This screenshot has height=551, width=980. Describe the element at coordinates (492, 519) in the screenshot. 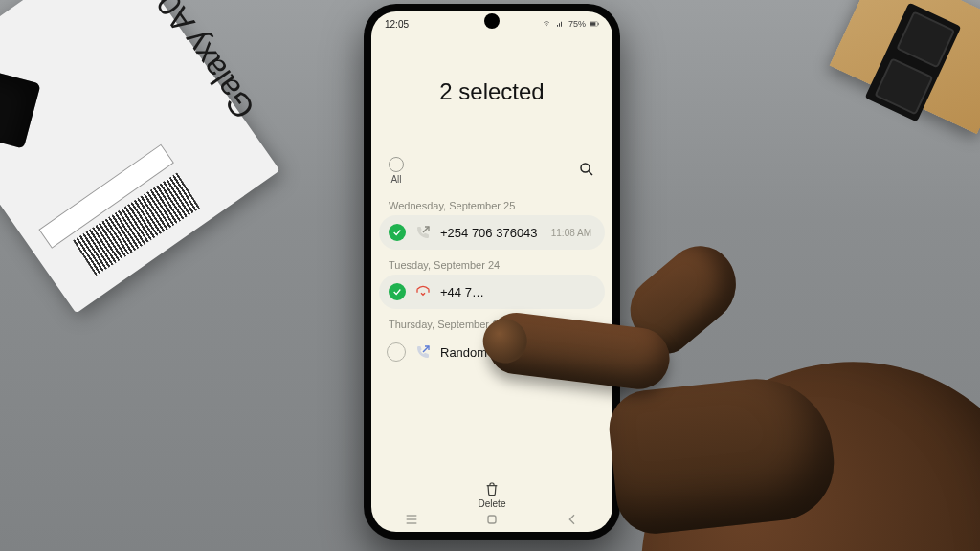

I see `nav-home-icon` at that location.